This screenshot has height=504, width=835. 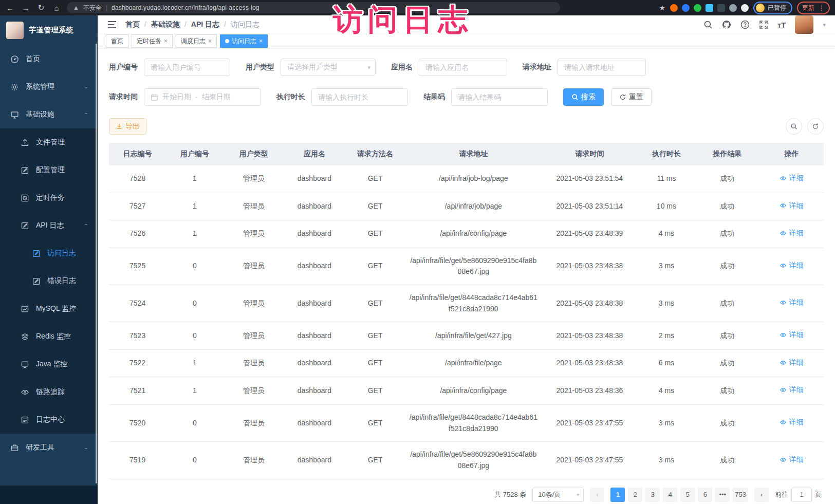 What do you see at coordinates (206, 24) in the screenshot?
I see `breadcrumb-item: API 日志` at bounding box center [206, 24].